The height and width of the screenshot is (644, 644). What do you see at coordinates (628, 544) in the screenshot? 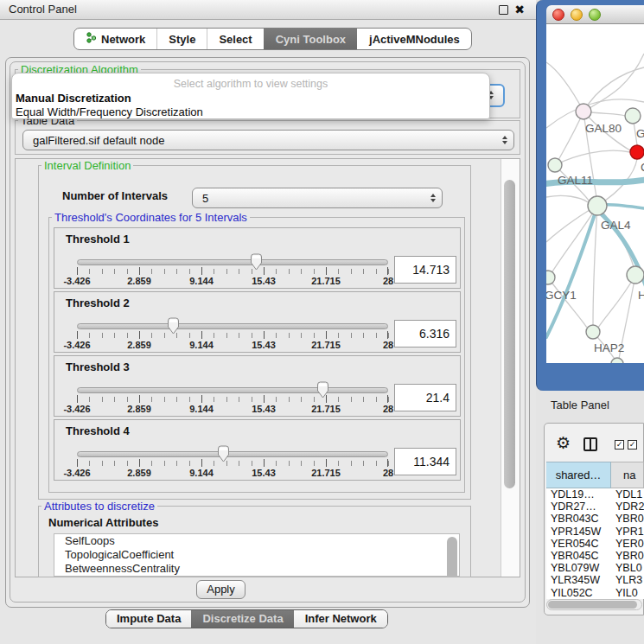
I see `cell-name: YER0` at bounding box center [628, 544].